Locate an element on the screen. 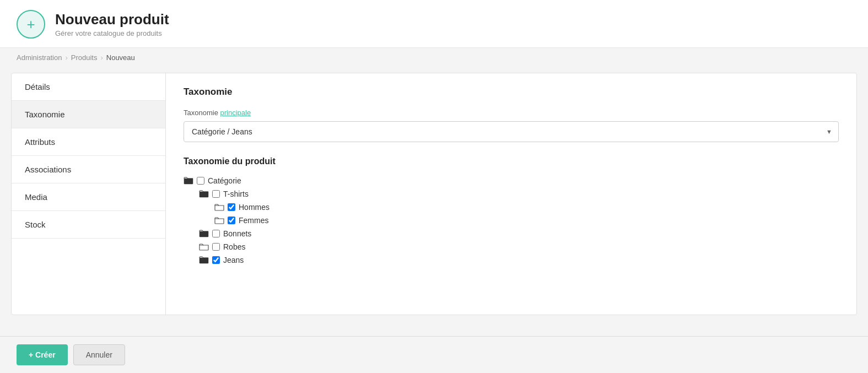 The height and width of the screenshot is (373, 868). header-text: Nouveau produit Gérer votre catalogue de… is located at coordinates (112, 24).